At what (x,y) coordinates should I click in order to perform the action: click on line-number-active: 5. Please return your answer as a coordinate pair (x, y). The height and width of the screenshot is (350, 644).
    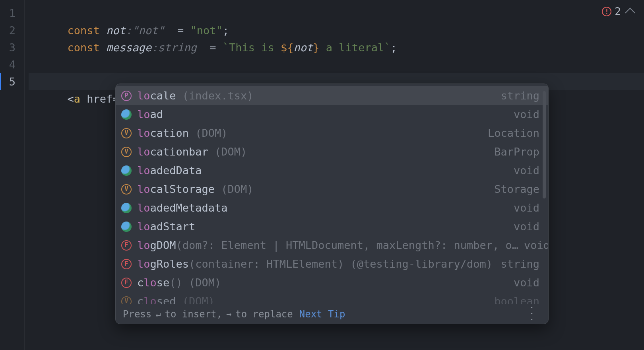
    Looking at the image, I should click on (8, 82).